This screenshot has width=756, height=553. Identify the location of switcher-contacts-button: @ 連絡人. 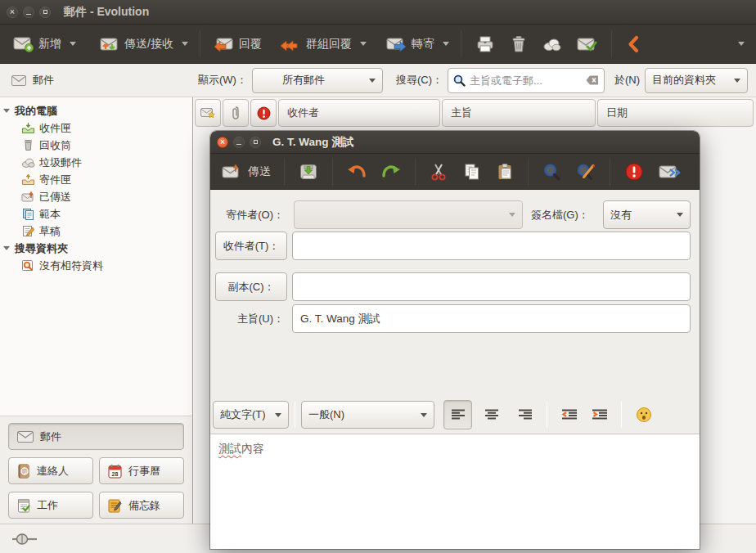
(51, 471).